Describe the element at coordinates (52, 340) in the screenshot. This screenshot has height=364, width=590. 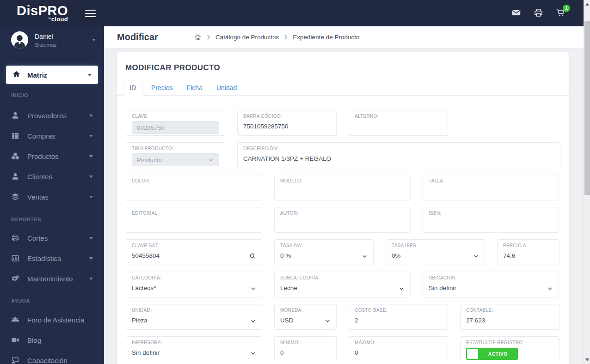
I see `sidebar-item-blog: Blog` at that location.